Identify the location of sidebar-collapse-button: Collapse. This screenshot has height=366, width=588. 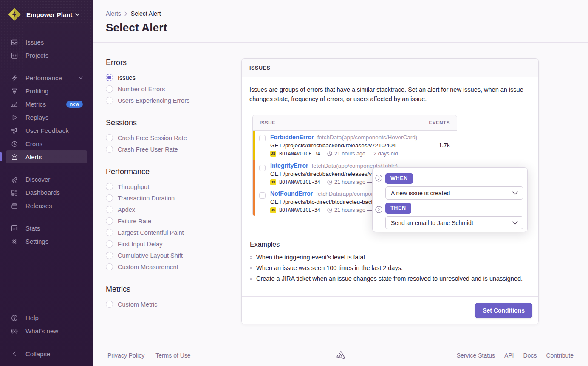
(47, 354).